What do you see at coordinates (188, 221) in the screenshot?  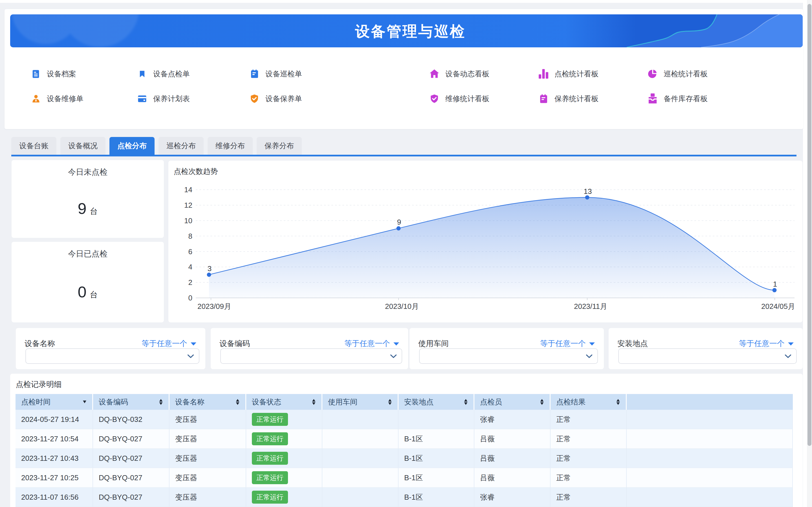 I see `svg-text: 10` at bounding box center [188, 221].